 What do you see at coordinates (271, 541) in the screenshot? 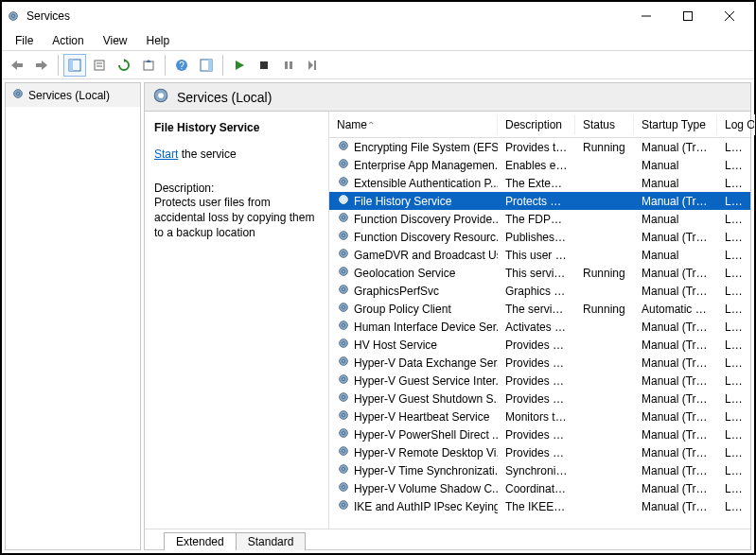
I see `tab-standard: Standard` at bounding box center [271, 541].